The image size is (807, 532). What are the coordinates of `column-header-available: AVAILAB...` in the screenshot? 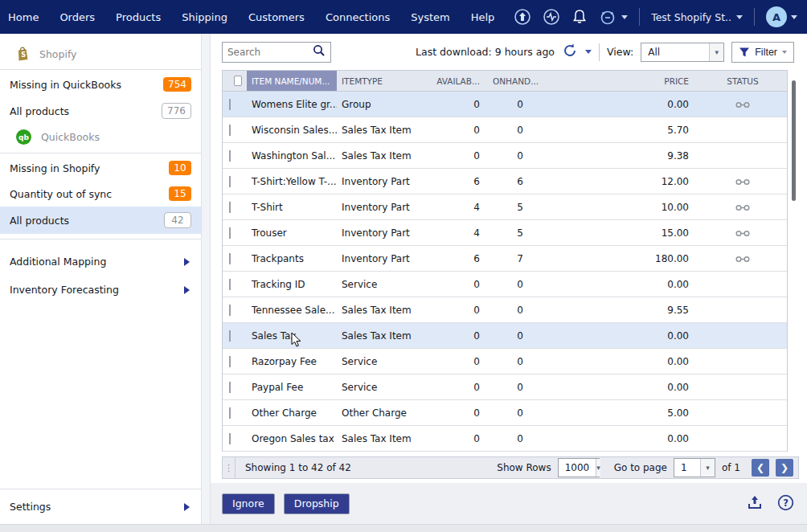 It's located at (459, 80).